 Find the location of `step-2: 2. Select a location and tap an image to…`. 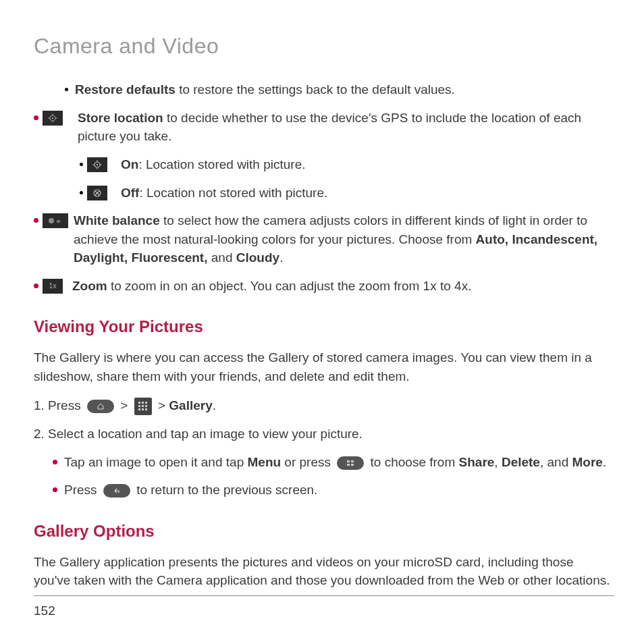

step-2: 2. Select a location and tap an image to… is located at coordinates (322, 434).